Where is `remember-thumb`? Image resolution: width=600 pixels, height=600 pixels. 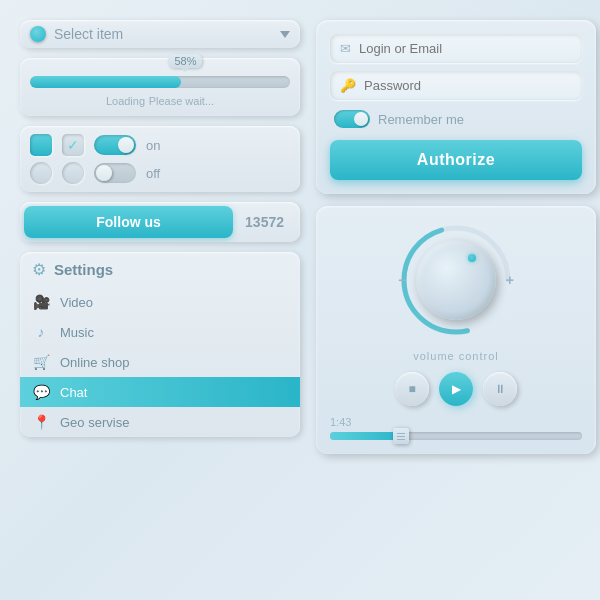
remember-thumb is located at coordinates (361, 119).